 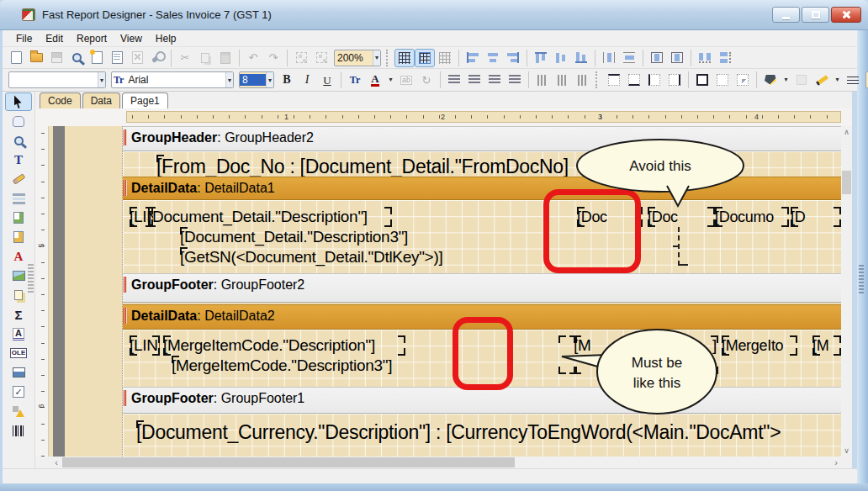 What do you see at coordinates (425, 58) in the screenshot?
I see `align-to-grid-button` at bounding box center [425, 58].